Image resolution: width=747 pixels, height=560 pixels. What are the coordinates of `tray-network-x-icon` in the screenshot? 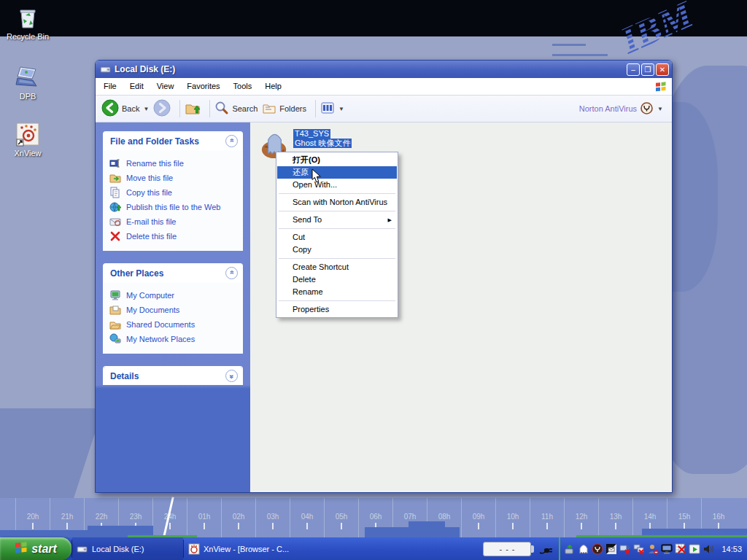 It's located at (639, 549).